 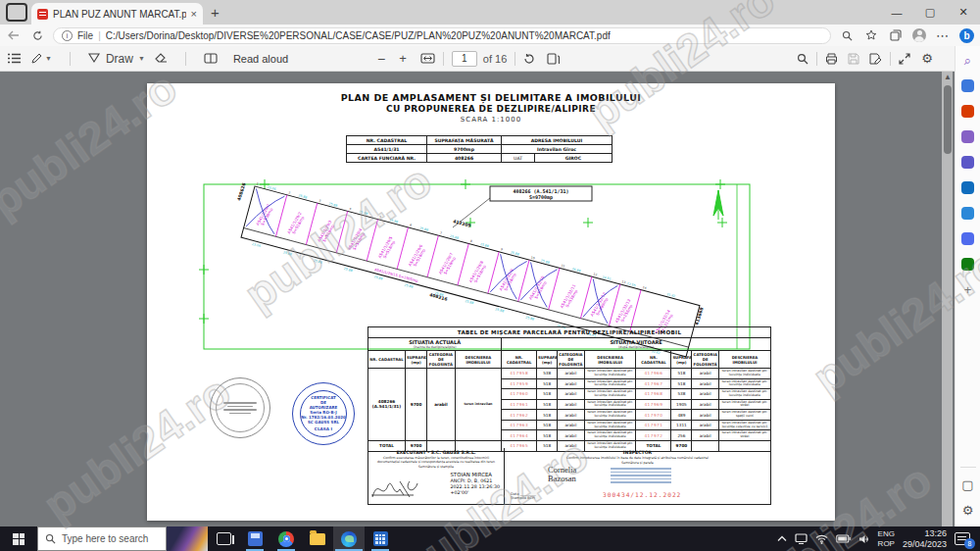 I want to click on table-cell: 417962, so click(x=519, y=416).